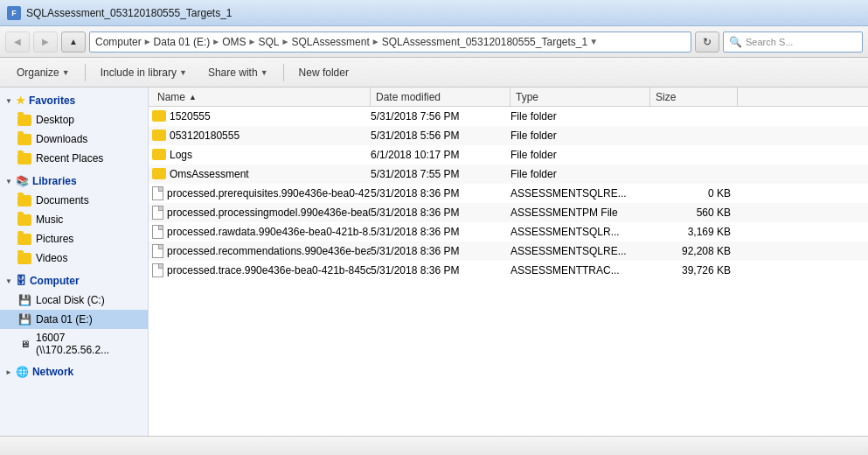 The image size is (868, 455). Describe the element at coordinates (73, 42) in the screenshot. I see `up-button: ▲` at that location.